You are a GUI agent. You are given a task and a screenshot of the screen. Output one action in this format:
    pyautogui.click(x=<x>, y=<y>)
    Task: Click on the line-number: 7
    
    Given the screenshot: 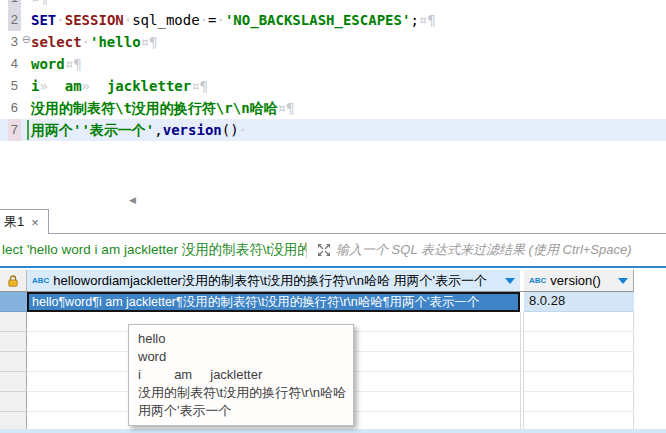 What is the action you would take?
    pyautogui.click(x=14, y=130)
    